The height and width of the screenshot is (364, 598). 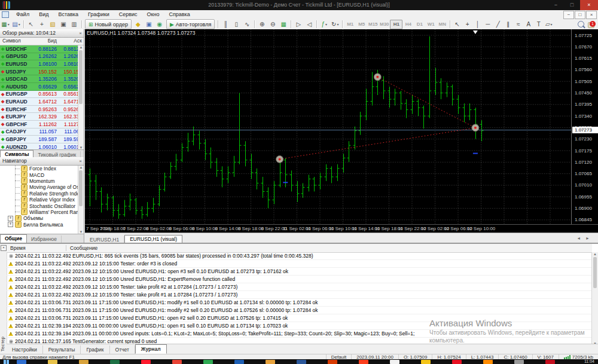 What do you see at coordinates (66, 248) in the screenshot?
I see `column-divider` at bounding box center [66, 248].